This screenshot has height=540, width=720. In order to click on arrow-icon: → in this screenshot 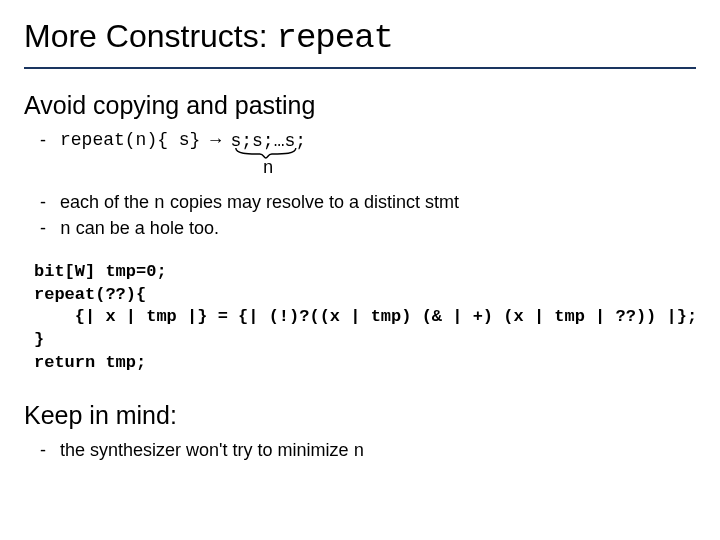, I will do `click(215, 140)`.